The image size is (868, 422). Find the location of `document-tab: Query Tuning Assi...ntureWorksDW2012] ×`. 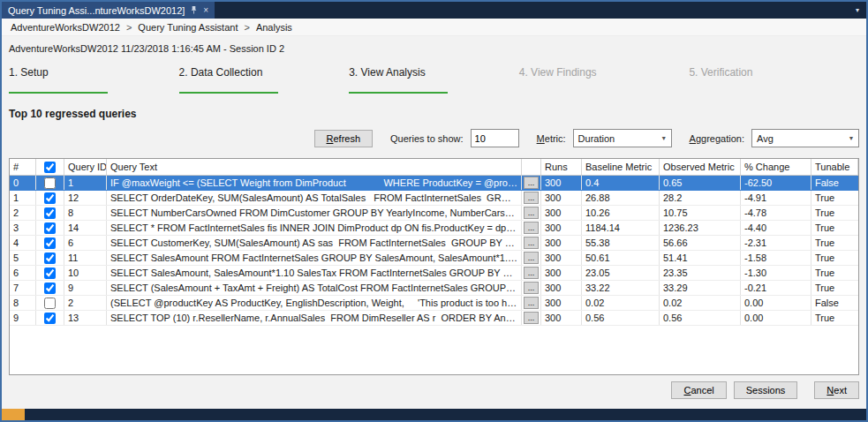

document-tab: Query Tuning Assi...ntureWorksDW2012] × is located at coordinates (108, 11).